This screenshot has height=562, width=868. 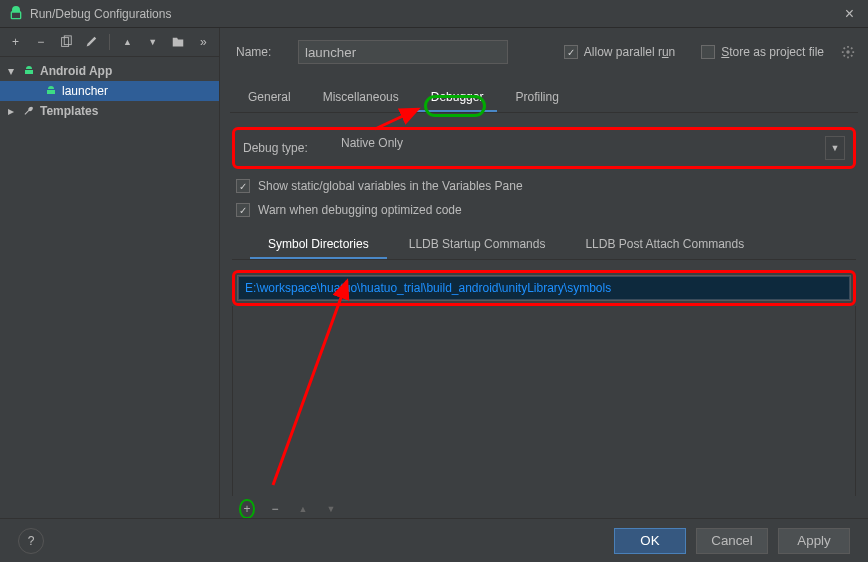 What do you see at coordinates (128, 42) in the screenshot?
I see `move-up-button: ▲` at bounding box center [128, 42].